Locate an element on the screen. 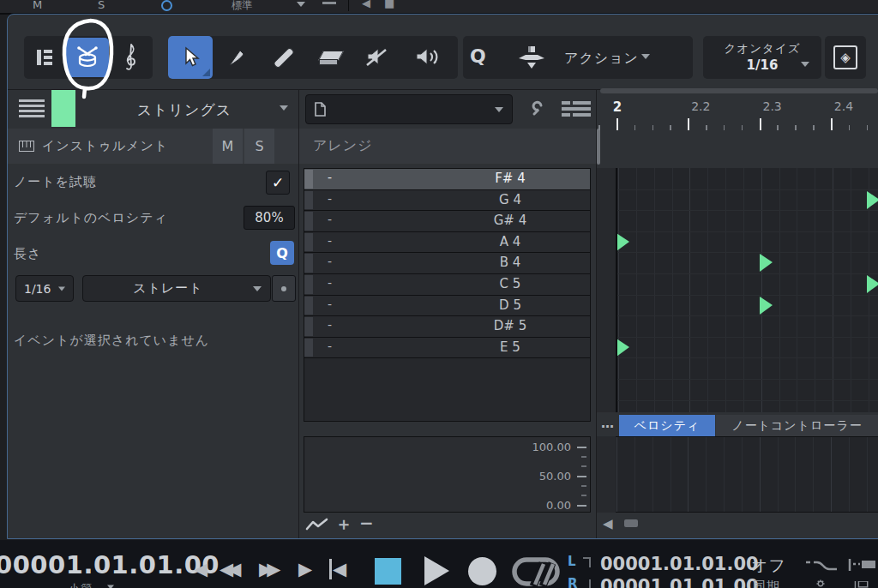 This screenshot has width=878, height=588. solo-button: S is located at coordinates (259, 146).